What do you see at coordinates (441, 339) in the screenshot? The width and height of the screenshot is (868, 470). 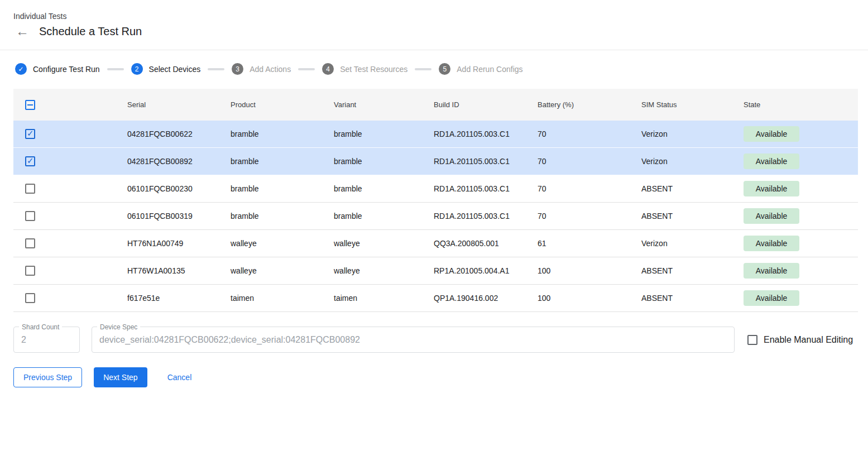 I see `device-spec-form: Shard Count Device Spec Enable Manual Ed…` at bounding box center [441, 339].